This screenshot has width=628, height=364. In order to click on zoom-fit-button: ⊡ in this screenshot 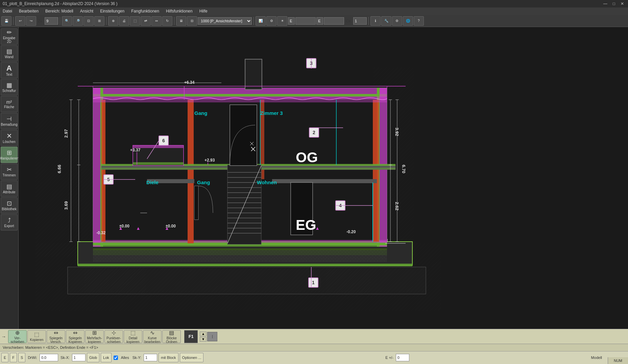, I will do `click(89, 21)`.